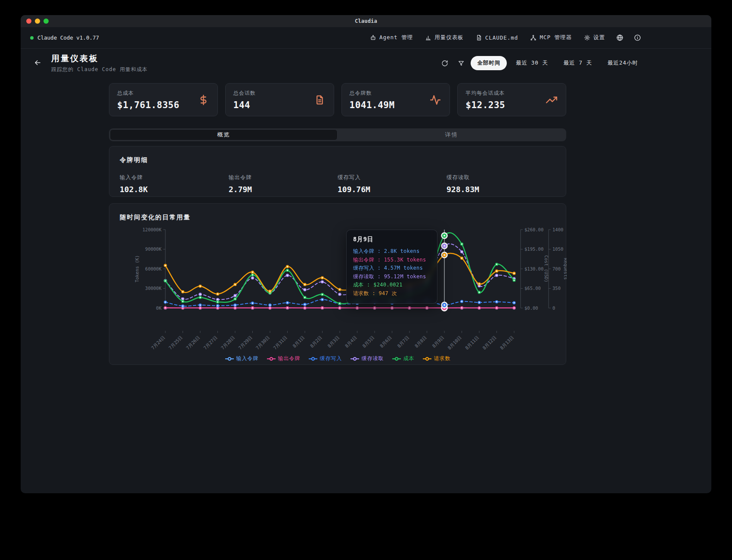 Image resolution: width=732 pixels, height=560 pixels. I want to click on app-header: Claude Code v1.0.77 Agent 管理用量仪表板CLAUDE.…, so click(366, 38).